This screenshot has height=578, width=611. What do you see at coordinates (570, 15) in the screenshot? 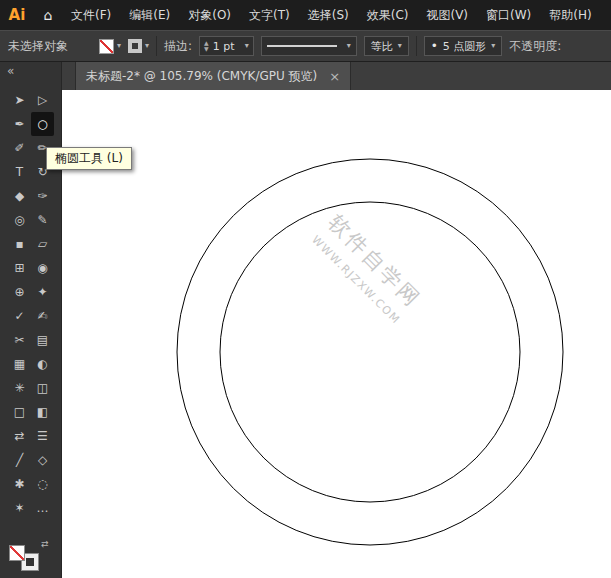
I see `menu-help: 帮助(H)` at bounding box center [570, 15].